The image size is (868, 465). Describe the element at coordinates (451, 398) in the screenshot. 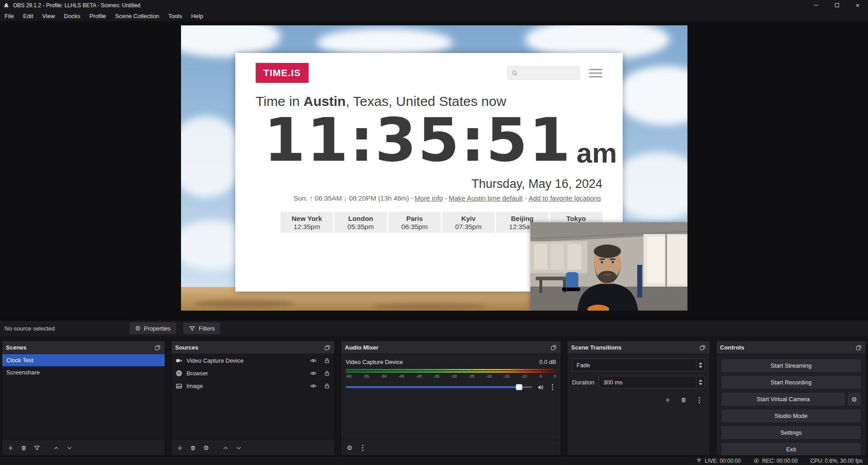

I see `audio-mixer-panel: Audio Mixer Video Capture Device 0.0 dB …` at that location.